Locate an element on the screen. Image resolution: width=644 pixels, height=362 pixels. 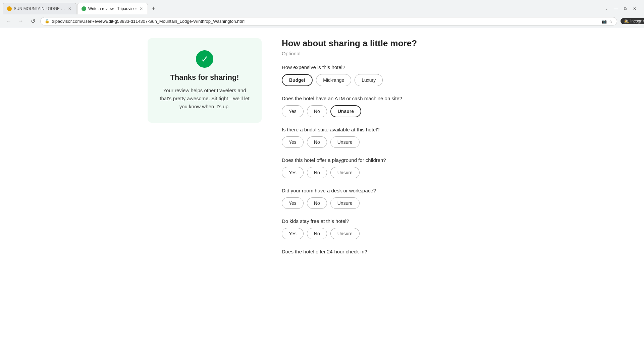
question-text-atm: Does the hotel have an ATM or cash machi… is located at coordinates (389, 99).